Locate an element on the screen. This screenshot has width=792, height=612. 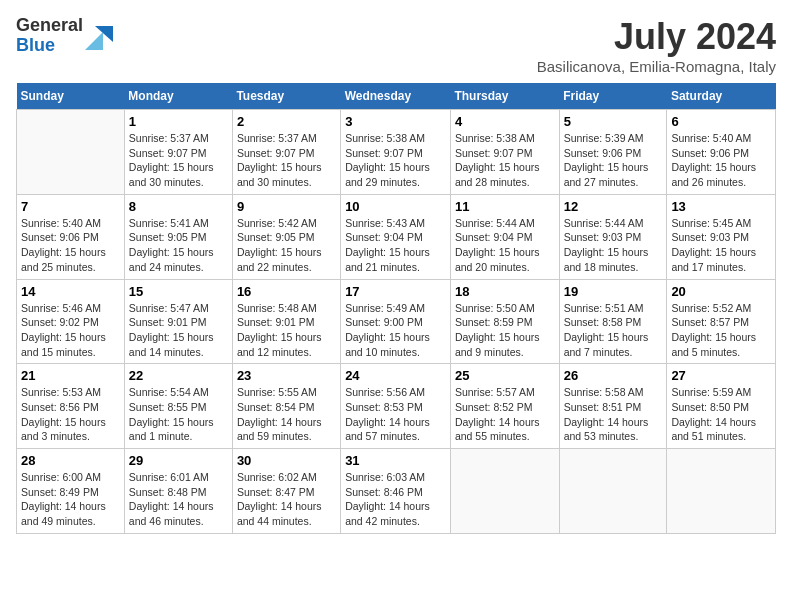
day-number: 24 is located at coordinates (396, 376).